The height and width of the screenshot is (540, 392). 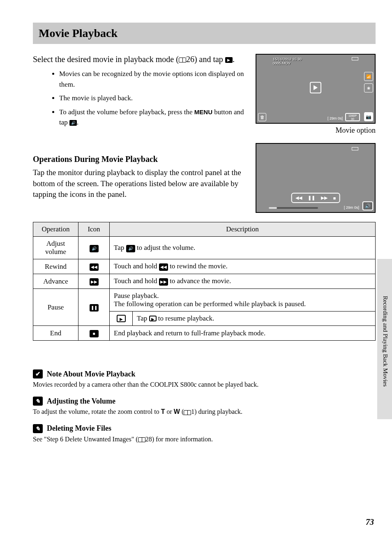 What do you see at coordinates (316, 198) in the screenshot?
I see `ss2-control-panel: ◀◀ ❚❚ ▶▶ ■` at bounding box center [316, 198].